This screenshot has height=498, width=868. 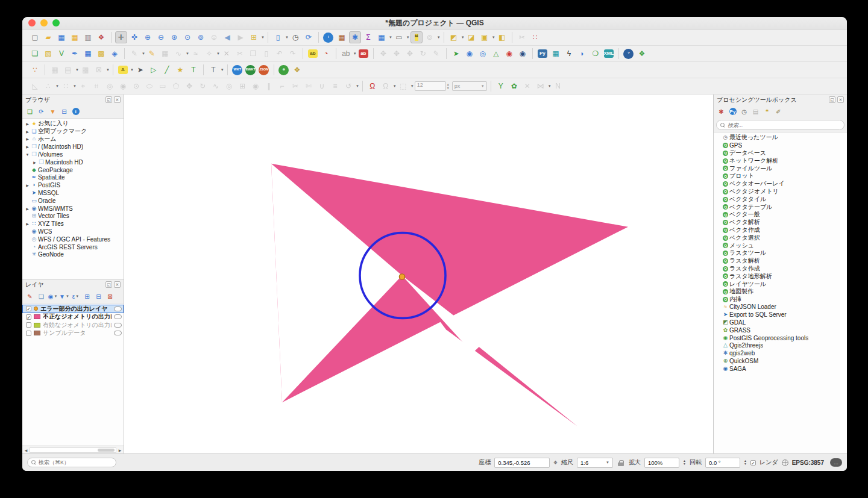 What do you see at coordinates (148, 37) in the screenshot?
I see `zoom-in-icon: ⊕` at bounding box center [148, 37].